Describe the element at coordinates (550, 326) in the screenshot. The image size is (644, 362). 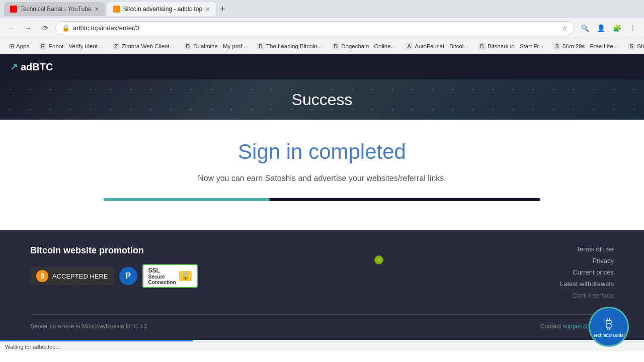
I see `contact-label: Contact` at that location.